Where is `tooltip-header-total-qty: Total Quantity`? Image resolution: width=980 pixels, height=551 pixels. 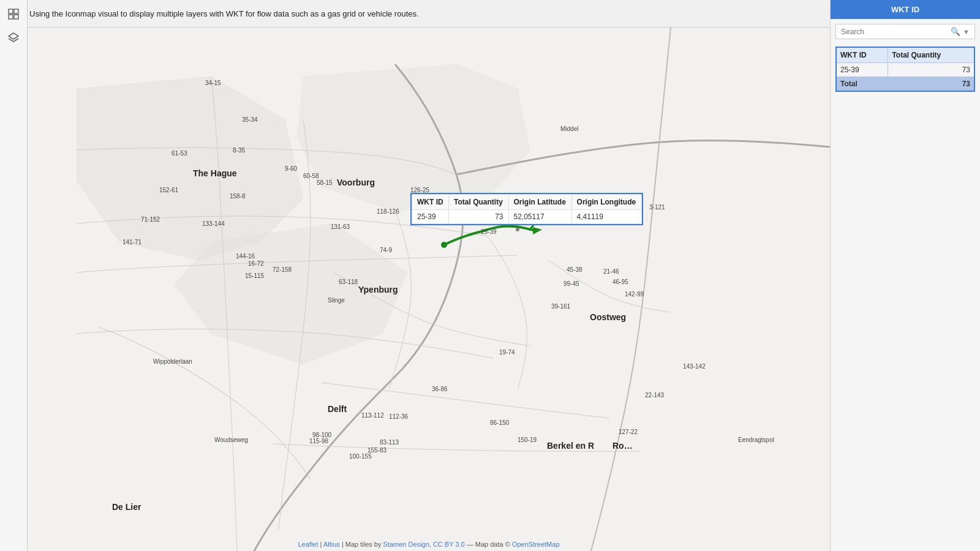 tooltip-header-total-qty: Total Quantity is located at coordinates (479, 202).